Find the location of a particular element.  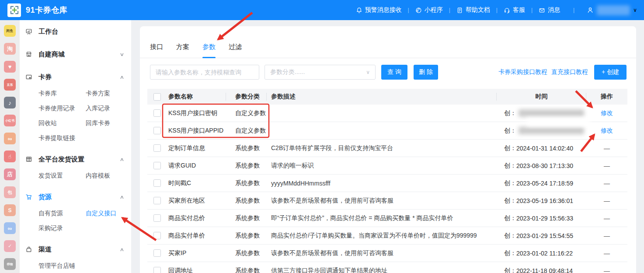

param-name-search-input is located at coordinates (205, 72).